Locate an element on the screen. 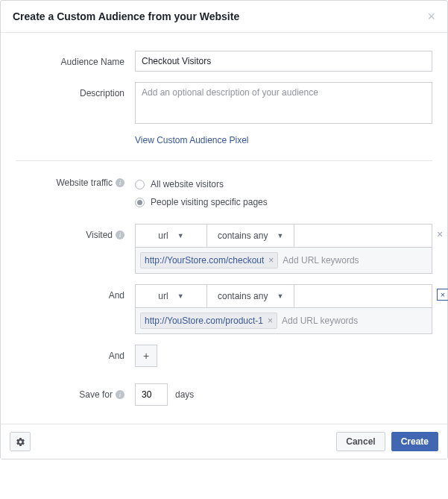  cancel-button: Cancel is located at coordinates (361, 442).